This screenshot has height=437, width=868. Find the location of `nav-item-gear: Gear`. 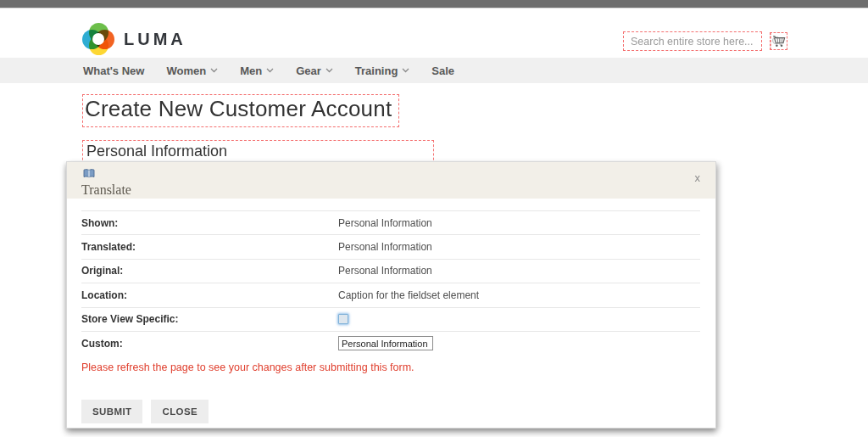

nav-item-gear: Gear is located at coordinates (314, 71).